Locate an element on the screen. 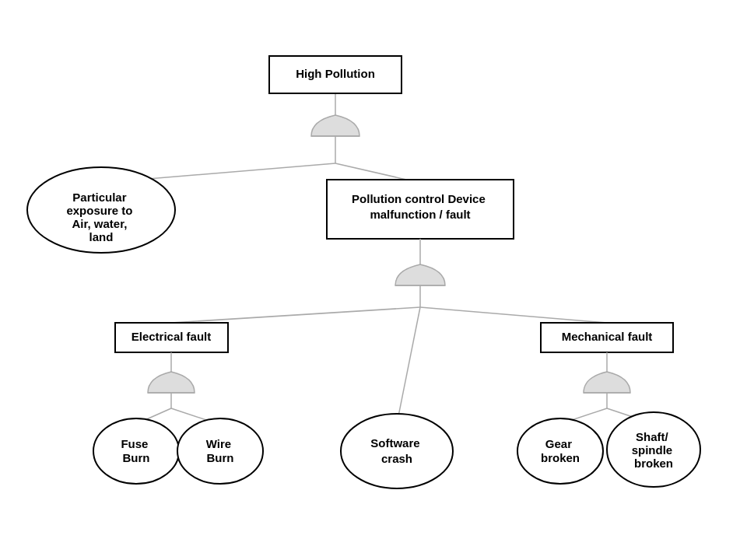 This screenshot has height=560, width=747. gate1 is located at coordinates (335, 139).